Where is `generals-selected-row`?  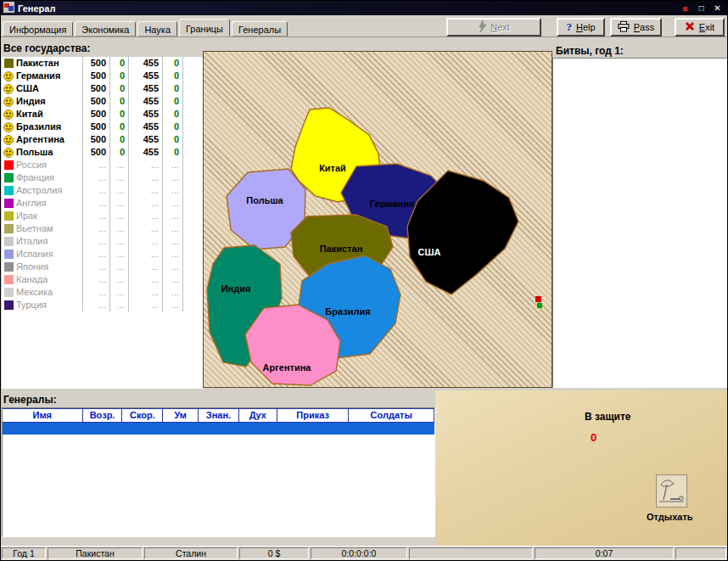 generals-selected-row is located at coordinates (219, 429).